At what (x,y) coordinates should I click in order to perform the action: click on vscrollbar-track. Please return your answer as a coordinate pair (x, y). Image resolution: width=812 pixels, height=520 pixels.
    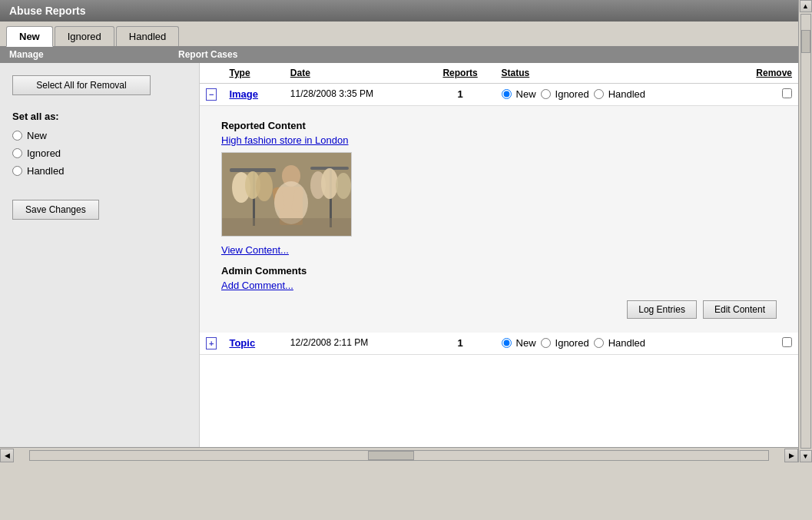
    Looking at the image, I should click on (806, 231).